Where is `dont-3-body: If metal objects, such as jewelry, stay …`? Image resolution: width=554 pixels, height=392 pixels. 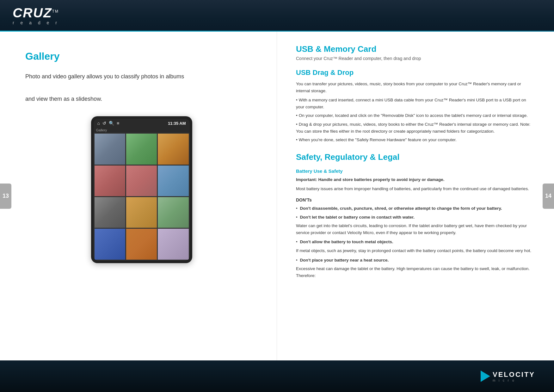
dont-3-body: If metal objects, such as jewelry, stay … is located at coordinates (416, 251).